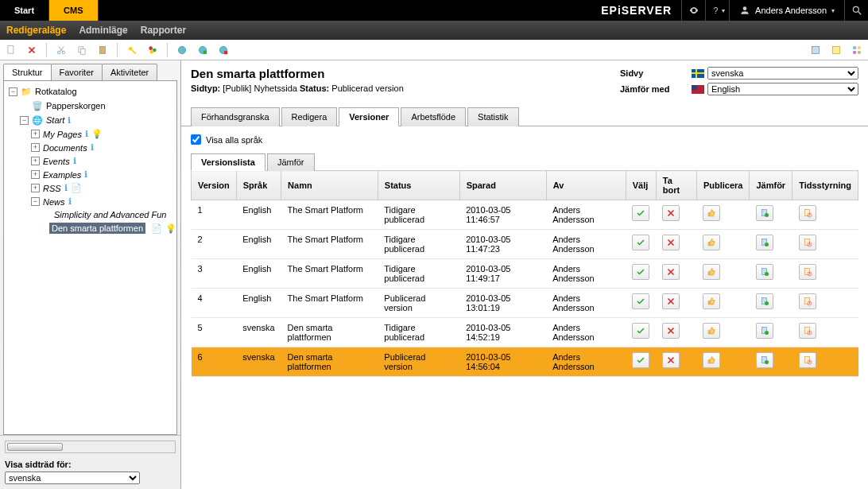 The image size is (868, 489). Describe the element at coordinates (56, 120) in the screenshot. I see `tree-start: Start` at that location.